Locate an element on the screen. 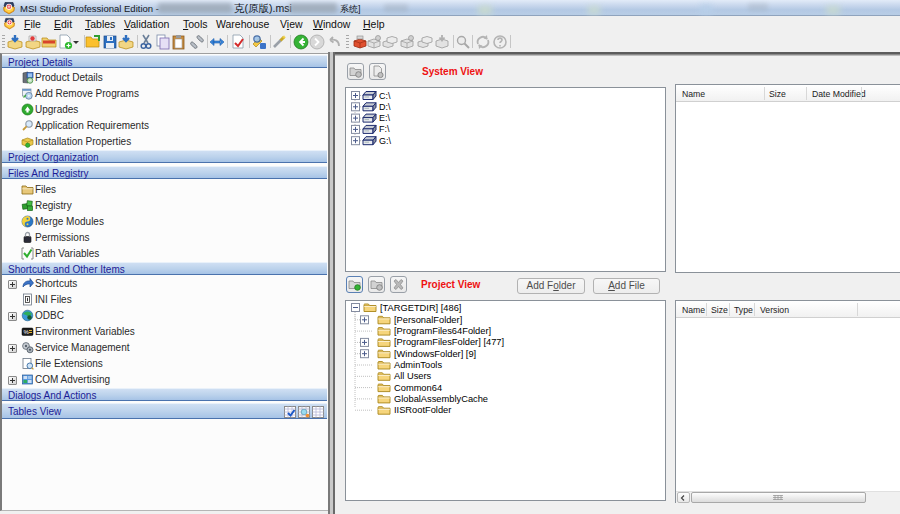 Image resolution: width=900 pixels, height=514 pixels. svg-text: D:\ is located at coordinates (385, 107).